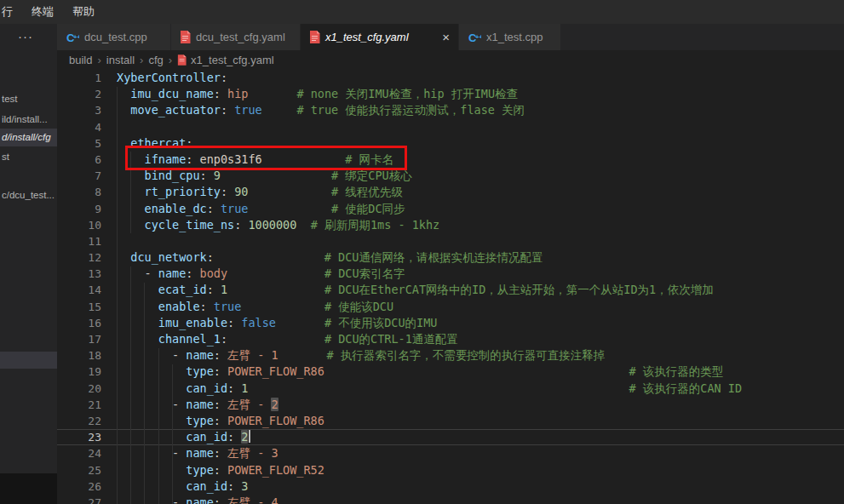 This screenshot has width=844, height=504. Describe the element at coordinates (79, 324) in the screenshot. I see `line-number: 16` at that location.